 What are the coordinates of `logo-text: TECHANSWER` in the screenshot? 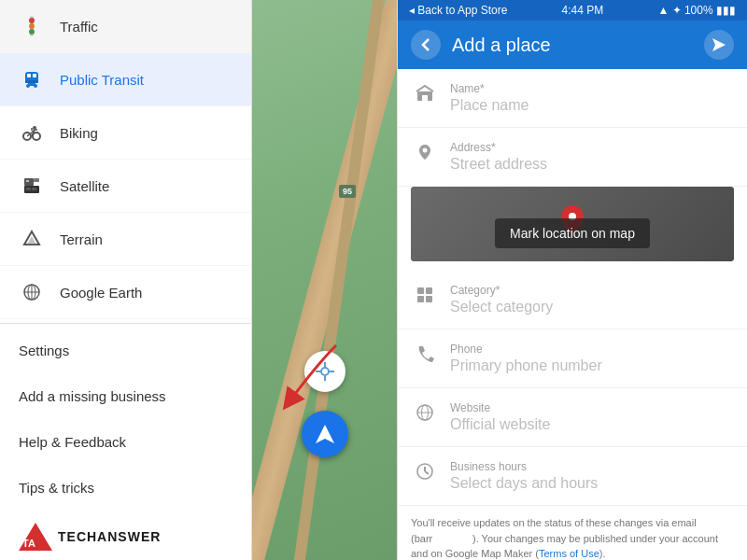 It's located at (109, 537).